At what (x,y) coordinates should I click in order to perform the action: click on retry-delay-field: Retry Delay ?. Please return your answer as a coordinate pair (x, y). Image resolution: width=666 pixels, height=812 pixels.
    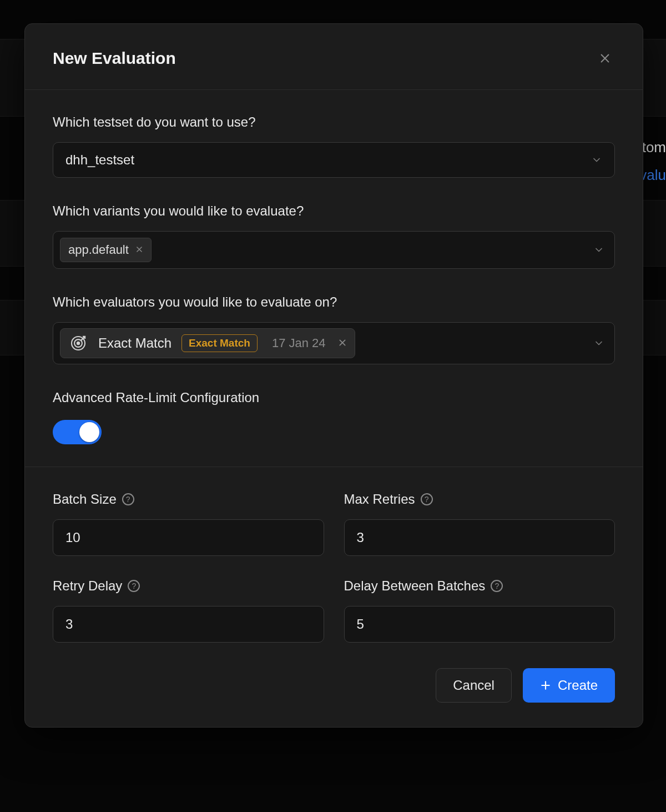
    Looking at the image, I should click on (189, 610).